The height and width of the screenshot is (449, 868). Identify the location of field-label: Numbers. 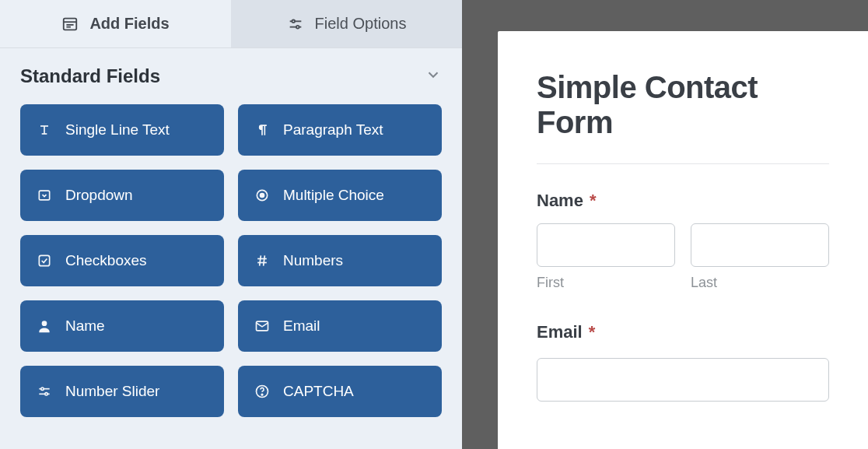
(313, 261).